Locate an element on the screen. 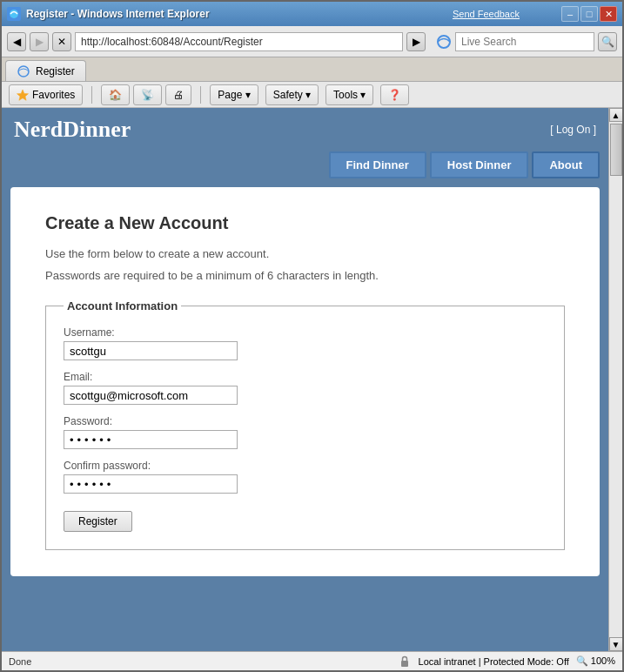 Image resolution: width=624 pixels, height=672 pixels. home-button: 🏠 is located at coordinates (115, 95).